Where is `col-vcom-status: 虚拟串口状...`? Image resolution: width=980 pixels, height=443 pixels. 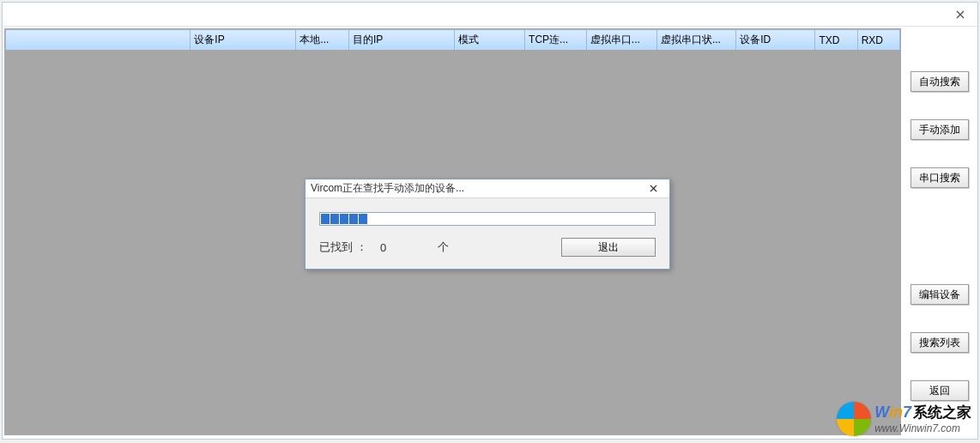 col-vcom-status: 虚拟串口状... is located at coordinates (696, 40).